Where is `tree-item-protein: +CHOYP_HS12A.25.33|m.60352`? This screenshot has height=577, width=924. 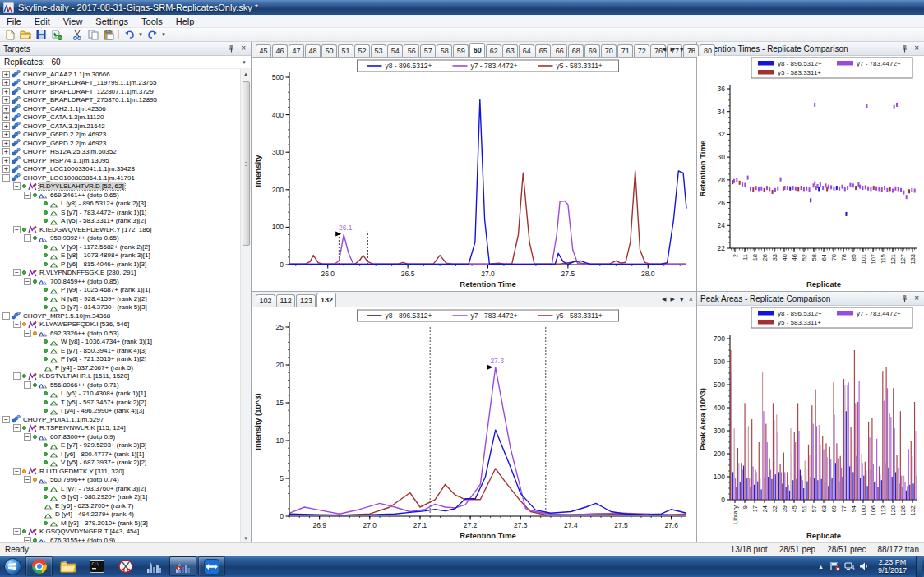
tree-item-protein: +CHOYP_HS12A.25.33|m.60352 is located at coordinates (120, 153).